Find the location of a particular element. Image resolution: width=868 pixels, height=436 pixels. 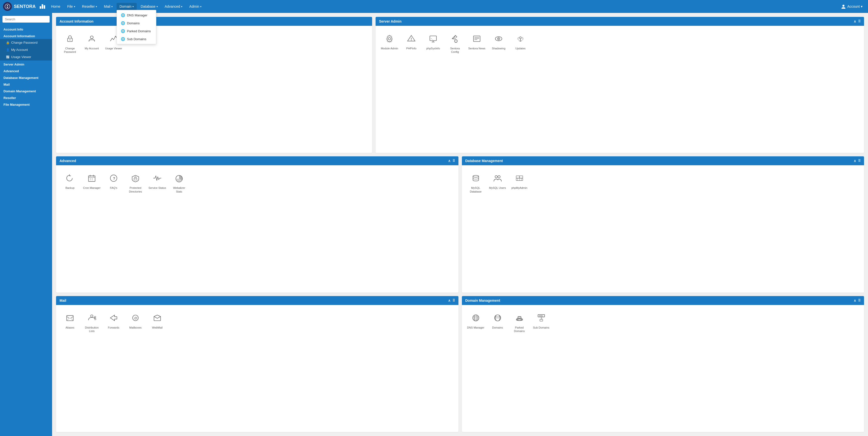

icon-dns-manager: DNS Manager is located at coordinates (476, 322).